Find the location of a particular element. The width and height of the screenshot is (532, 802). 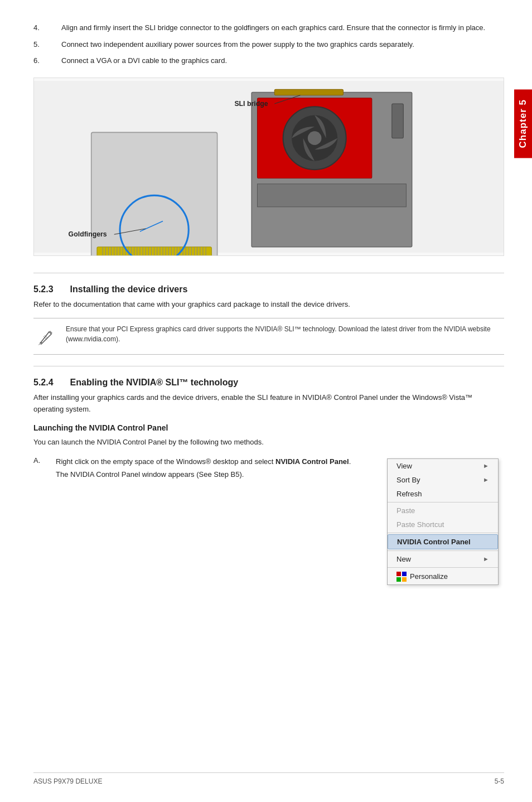

list-text-4: Align and firmly insert the SLI bridge c… is located at coordinates (283, 28).